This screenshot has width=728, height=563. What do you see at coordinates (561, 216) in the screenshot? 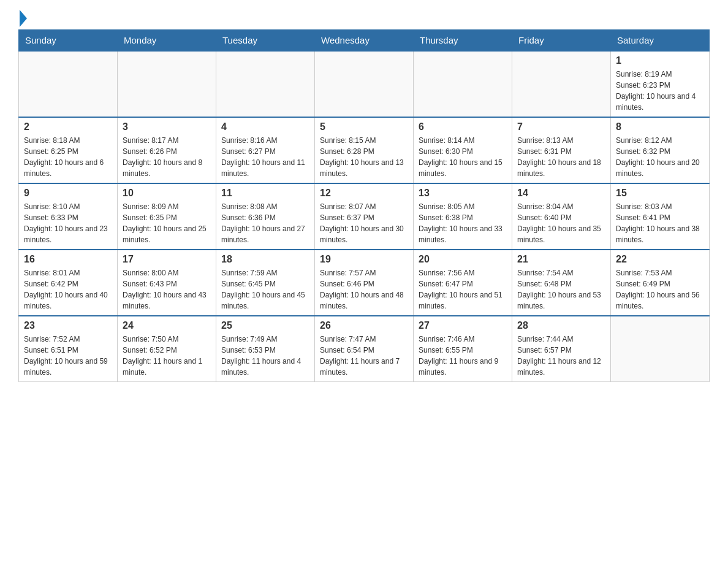
I see `calendar-cell: 14Sunrise: 8:04 AM Sunset: 6:40 PM Dayli…` at bounding box center [561, 216].